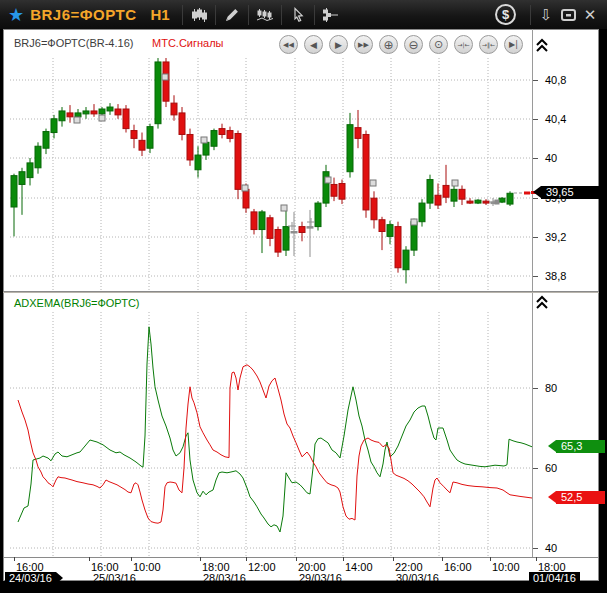 Image resolution: width=607 pixels, height=593 pixels. What do you see at coordinates (556, 80) in the screenshot?
I see `price-axis-label: 40,8` at bounding box center [556, 80].